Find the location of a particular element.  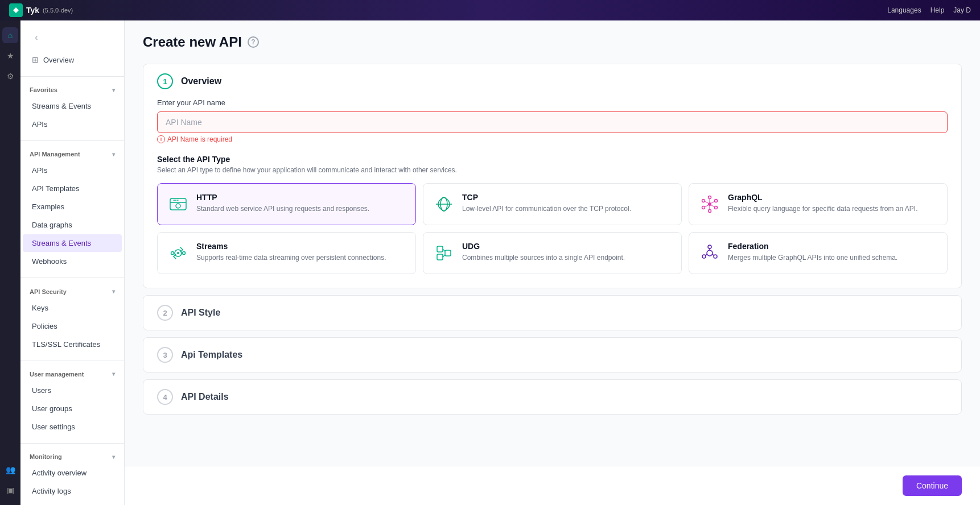

sidebar-item-apis: APIs is located at coordinates (72, 171).